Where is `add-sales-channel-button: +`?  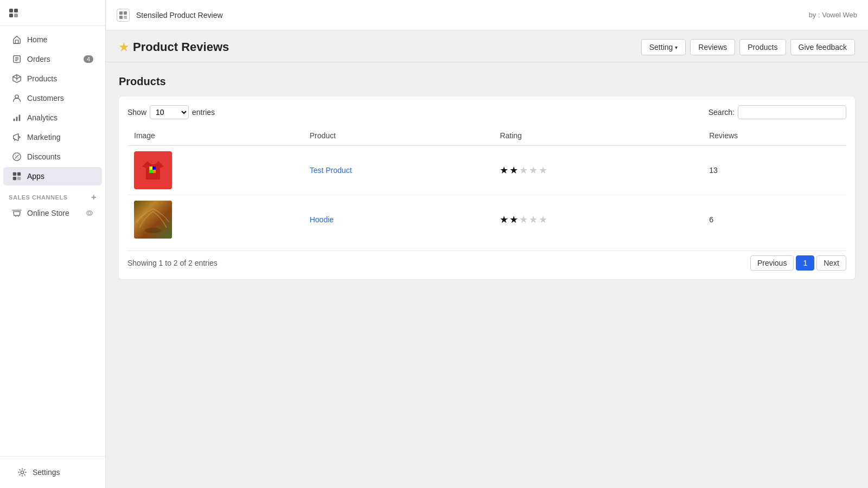 add-sales-channel-button: + is located at coordinates (94, 197).